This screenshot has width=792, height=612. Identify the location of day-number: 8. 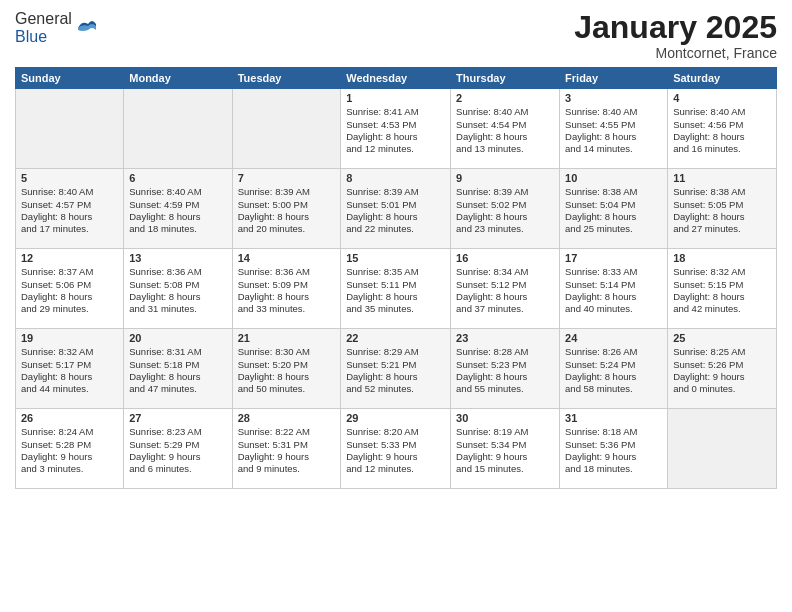
(396, 178).